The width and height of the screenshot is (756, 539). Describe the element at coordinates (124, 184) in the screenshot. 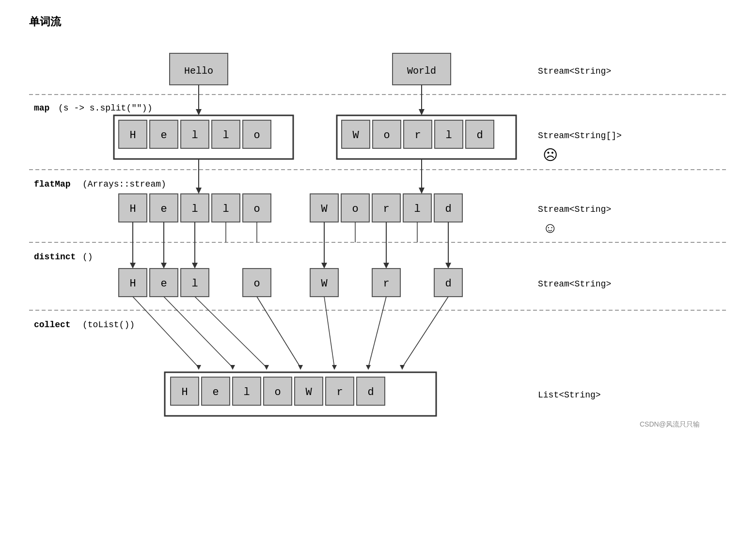

I see `svg-text: (Arrays::stream)` at that location.